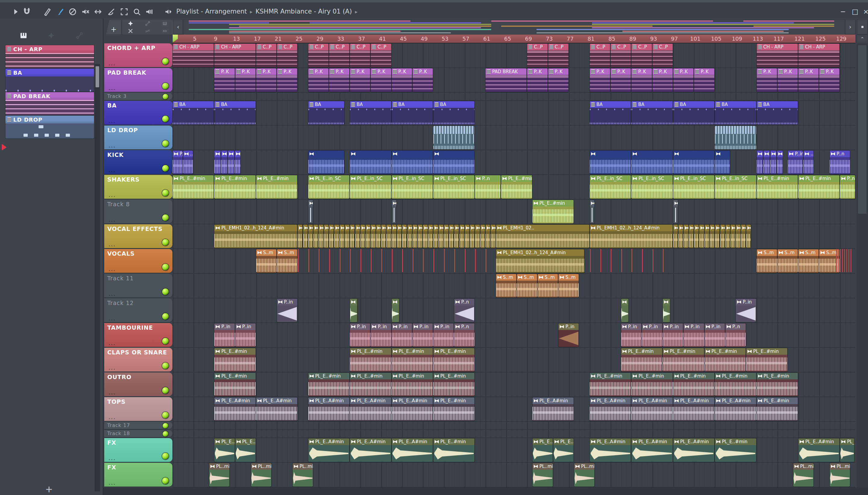 The width and height of the screenshot is (868, 495). Describe the element at coordinates (178, 27) in the screenshot. I see `scroll-left-button: ‹` at that location.